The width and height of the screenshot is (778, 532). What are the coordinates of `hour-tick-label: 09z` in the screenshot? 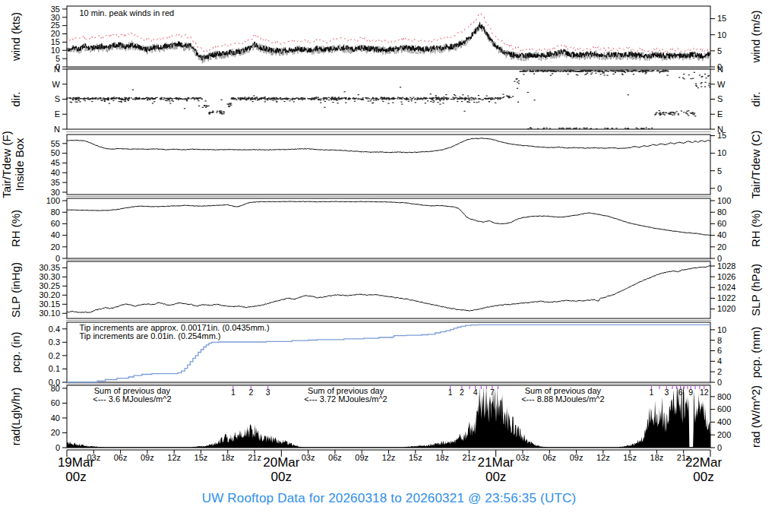 It's located at (577, 458).